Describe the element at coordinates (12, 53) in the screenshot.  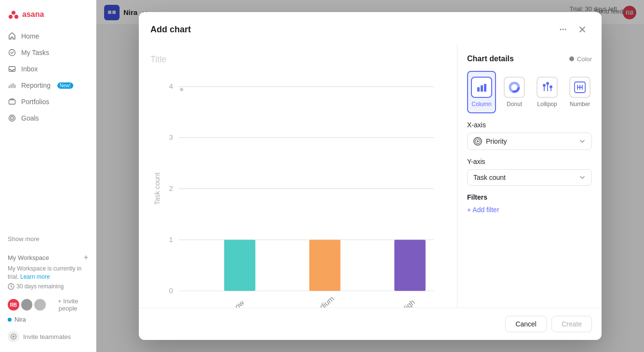
I see `check-circle-icon` at that location.